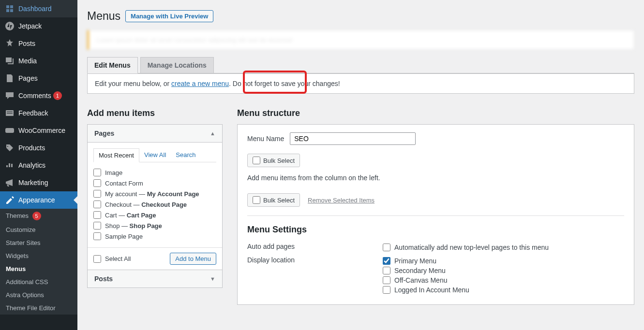  What do you see at coordinates (155, 133) in the screenshot?
I see `pages-accordion-header: Pages ▲` at bounding box center [155, 133].